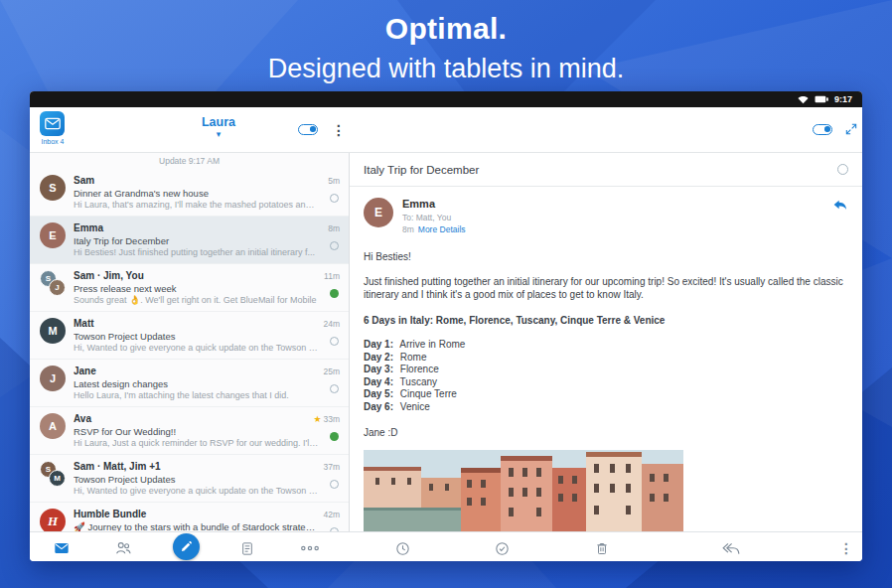 This screenshot has height=588, width=892. Describe the element at coordinates (602, 548) in the screenshot. I see `trash-icon` at that location.